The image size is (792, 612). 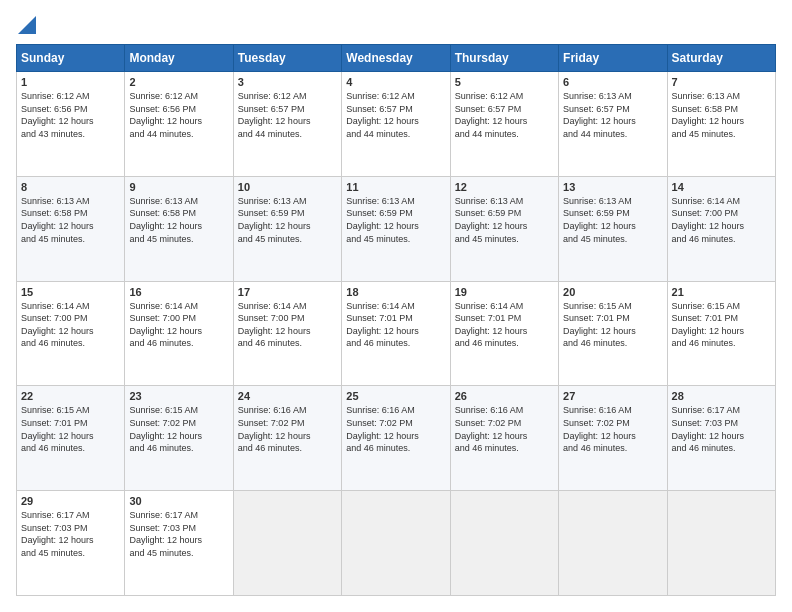 I want to click on logo-triangle-icon, so click(x=27, y=25).